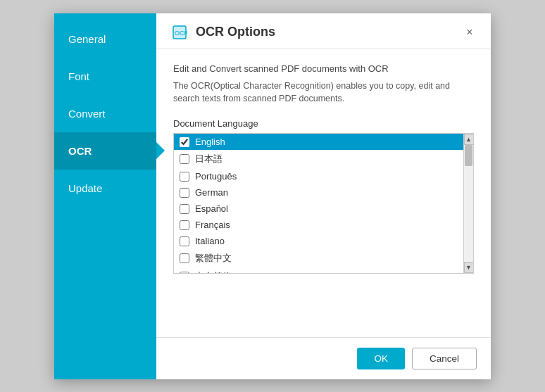 The height and width of the screenshot is (392, 545). What do you see at coordinates (235, 32) in the screenshot?
I see `dialog-title: OCR Options` at bounding box center [235, 32].